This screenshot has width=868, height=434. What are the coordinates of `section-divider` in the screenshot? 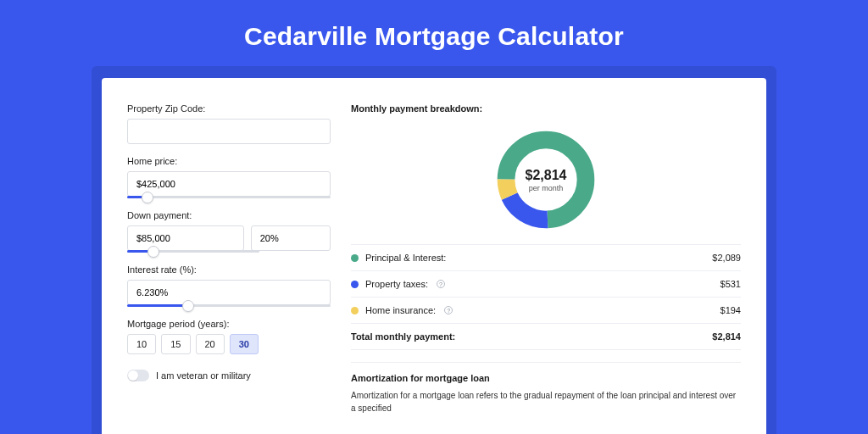 It's located at (546, 363).